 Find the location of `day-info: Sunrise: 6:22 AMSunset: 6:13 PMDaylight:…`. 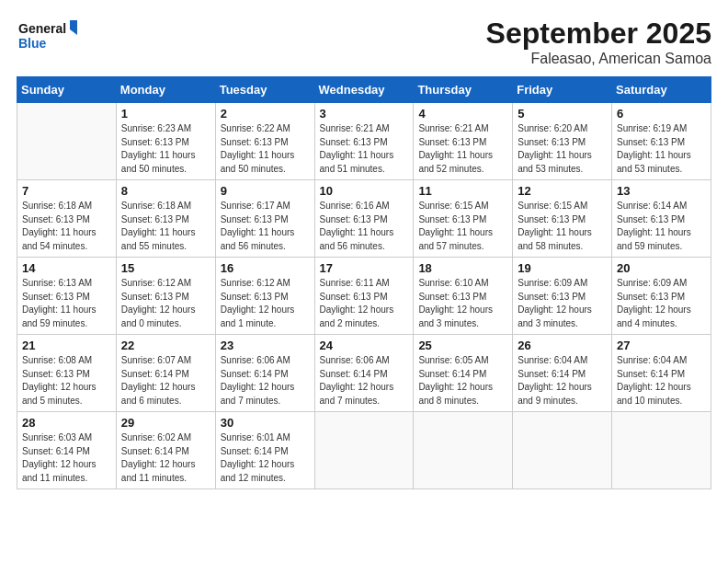

day-info: Sunrise: 6:22 AMSunset: 6:13 PMDaylight:… is located at coordinates (265, 149).